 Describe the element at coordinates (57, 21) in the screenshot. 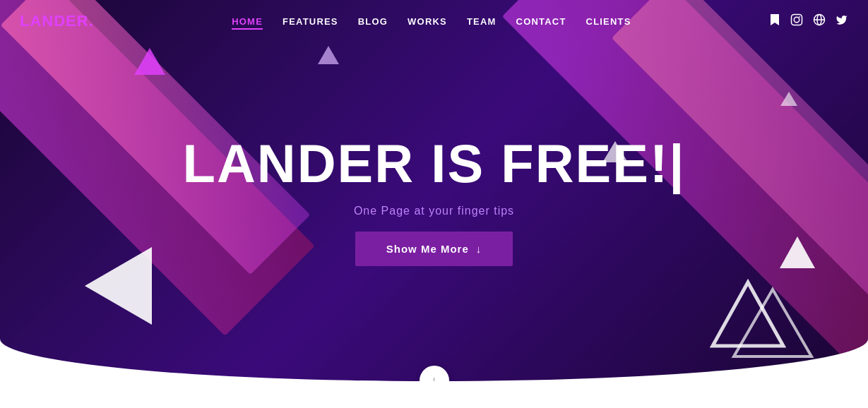

I see `logo: LANDER.` at that location.